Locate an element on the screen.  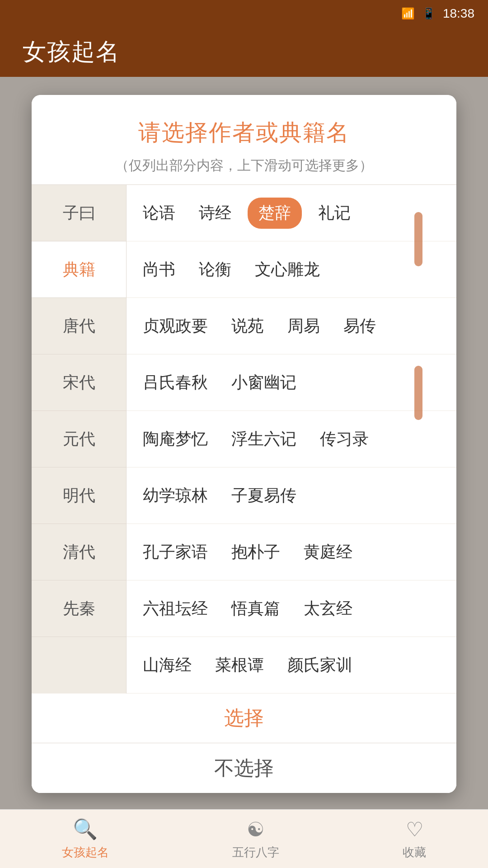
item-liji: 礼记 is located at coordinates (334, 213).